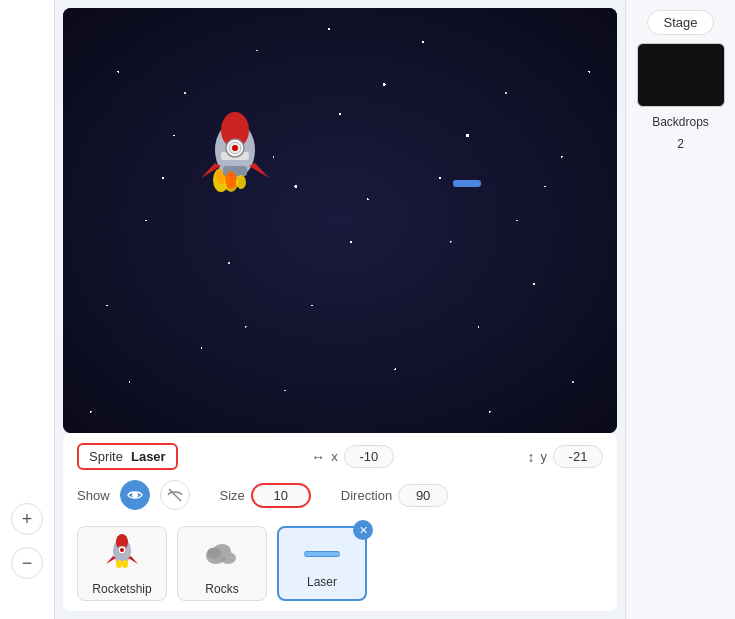 This screenshot has height=619, width=735. Describe the element at coordinates (467, 184) in the screenshot. I see `laser-sprite` at that location.